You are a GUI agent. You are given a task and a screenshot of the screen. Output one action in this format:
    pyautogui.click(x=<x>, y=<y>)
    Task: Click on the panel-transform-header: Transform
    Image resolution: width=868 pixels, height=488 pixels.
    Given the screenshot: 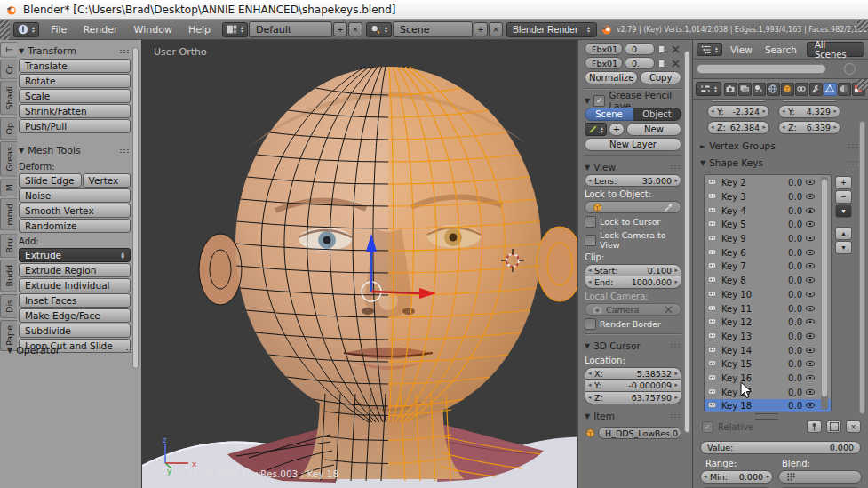 What is the action you would take?
    pyautogui.click(x=75, y=52)
    